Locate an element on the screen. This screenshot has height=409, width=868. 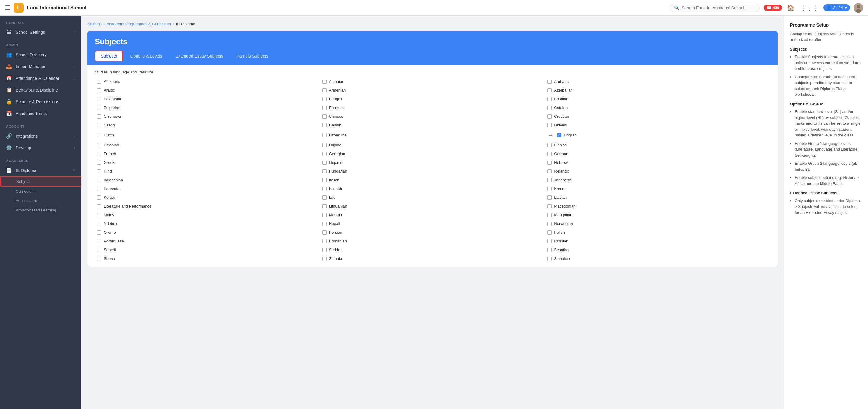
sidebar-sub-item-curriculum: Curriculum is located at coordinates (41, 191).